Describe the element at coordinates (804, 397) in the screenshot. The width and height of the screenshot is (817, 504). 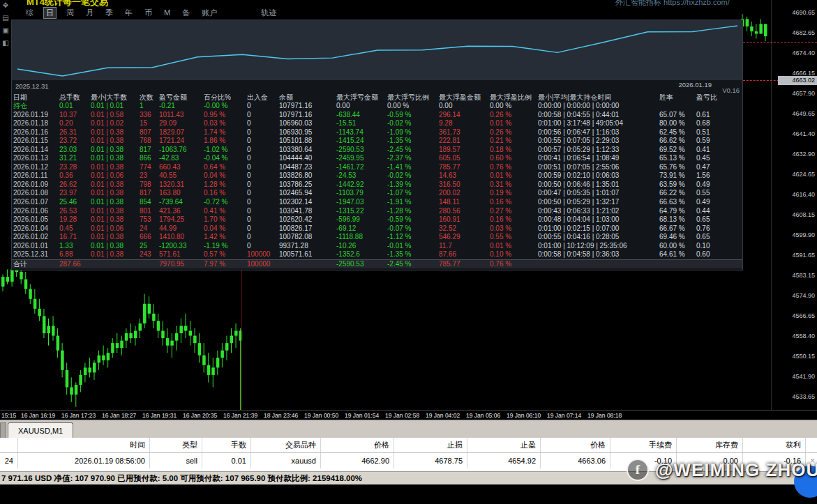
I see `price-tick: 4533.65` at that location.